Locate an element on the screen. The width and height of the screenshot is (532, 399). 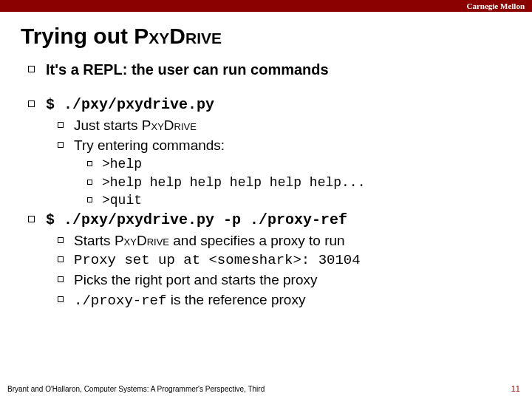
cmd1-starts-brand: PxyDrive is located at coordinates (169, 126).